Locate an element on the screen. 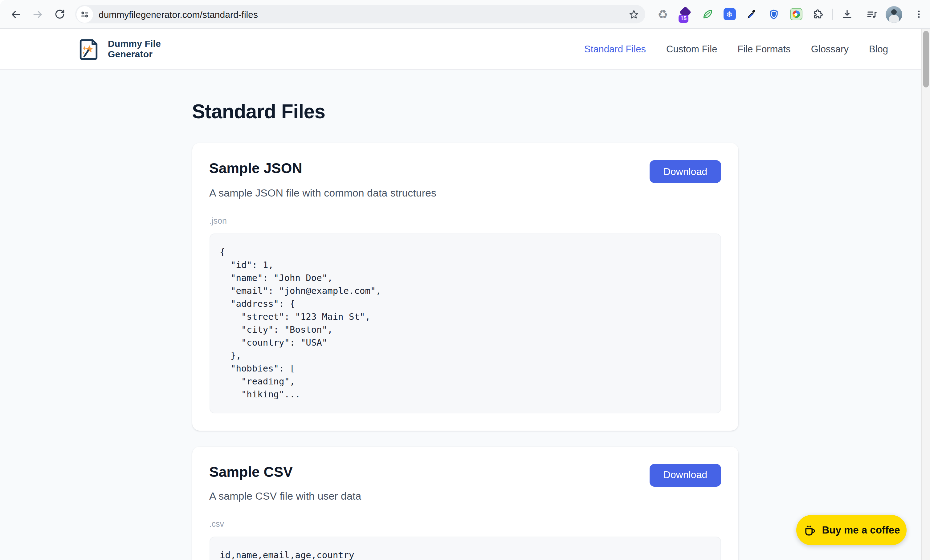 The image size is (930, 560). scrollbar-track is located at coordinates (925, 294).